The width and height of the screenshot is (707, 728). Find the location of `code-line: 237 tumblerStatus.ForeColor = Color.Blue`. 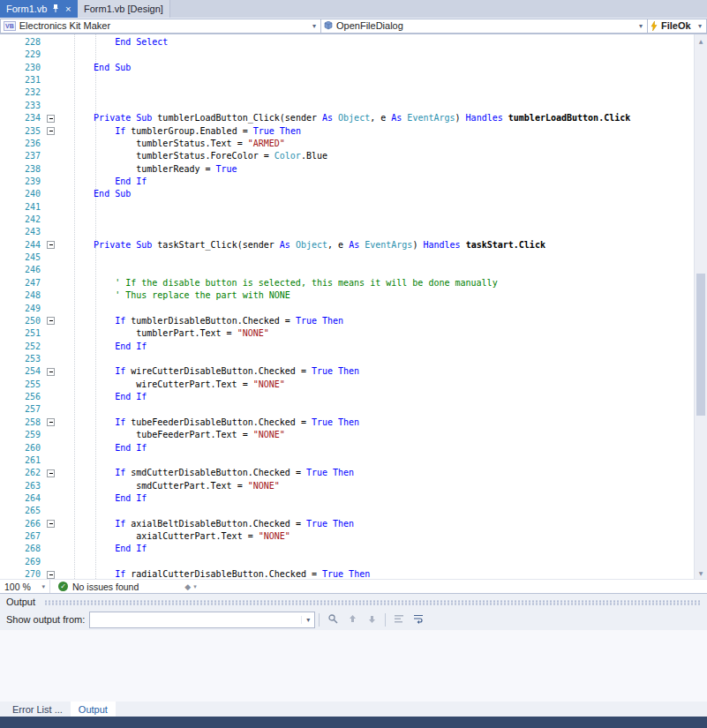

code-line: 237 tumblerStatus.ForeColor = Color.Blue is located at coordinates (347, 156).